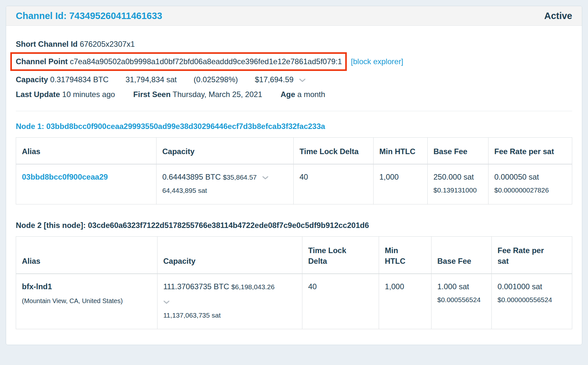  I want to click on last-update-label: Last Update, so click(38, 94).